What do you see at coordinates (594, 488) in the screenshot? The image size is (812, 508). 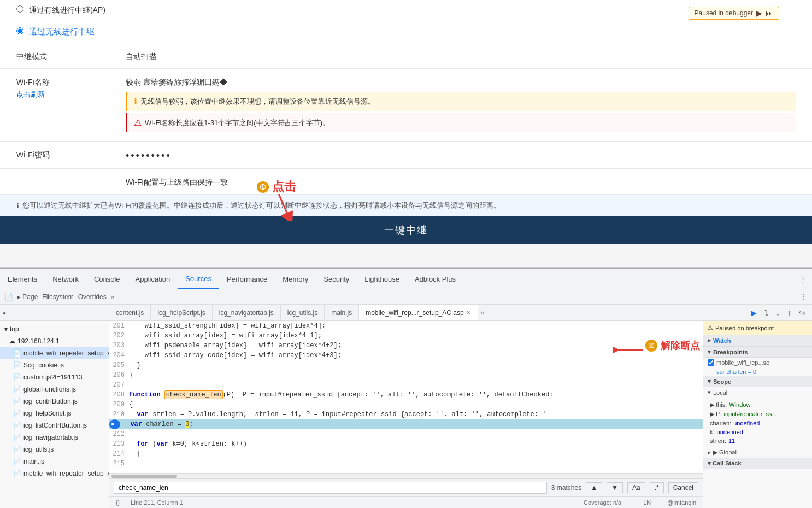 I see `search-prev-btn: ▲` at bounding box center [594, 488].